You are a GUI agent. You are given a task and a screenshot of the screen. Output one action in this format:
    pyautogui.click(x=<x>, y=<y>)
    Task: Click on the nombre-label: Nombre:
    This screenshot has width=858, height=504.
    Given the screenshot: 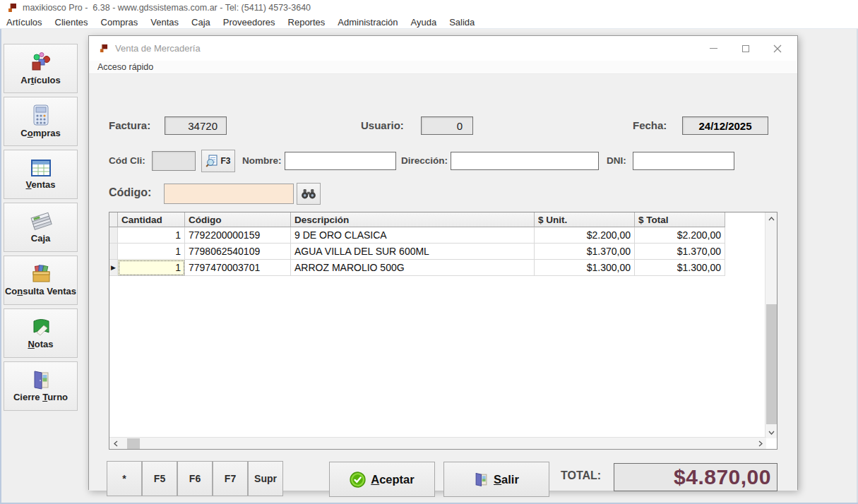 What is the action you would take?
    pyautogui.click(x=262, y=161)
    